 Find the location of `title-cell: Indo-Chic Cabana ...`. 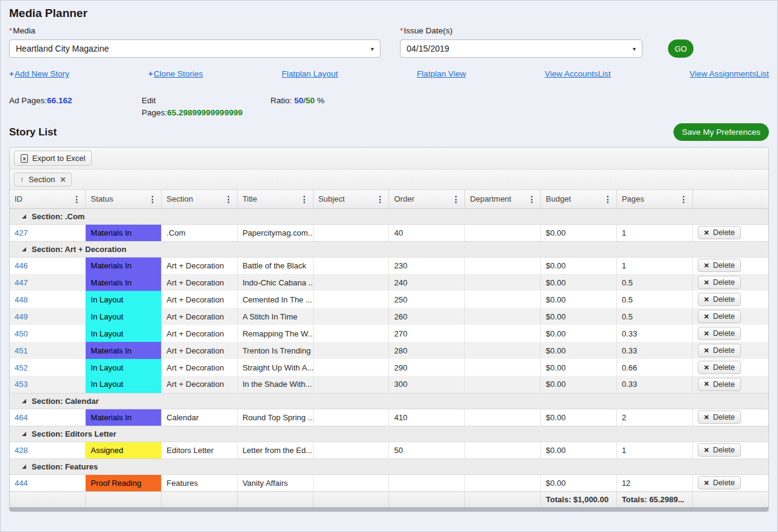

title-cell: Indo-Chic Cabana ... is located at coordinates (275, 282).